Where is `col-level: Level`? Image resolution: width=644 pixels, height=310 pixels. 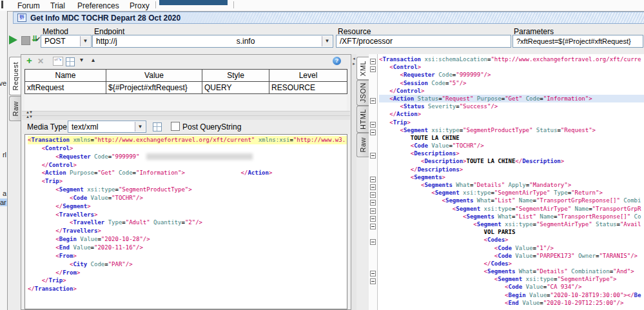 col-level: Level is located at coordinates (308, 76).